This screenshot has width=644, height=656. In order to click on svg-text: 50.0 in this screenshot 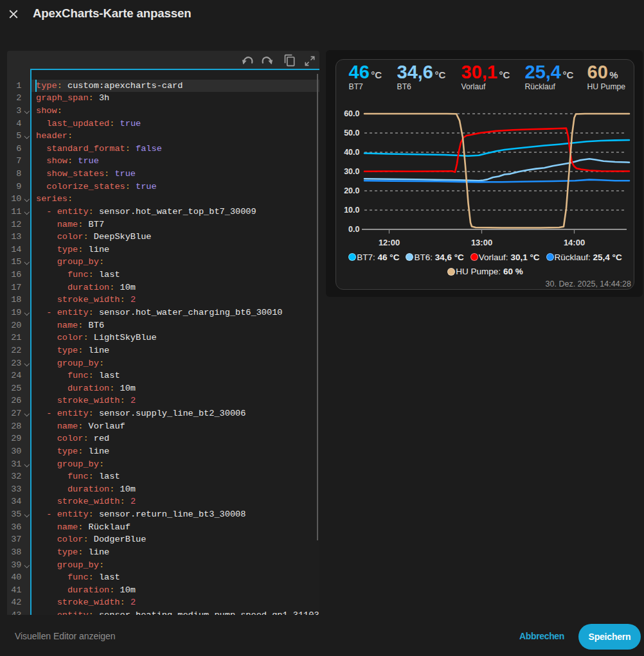, I will do `click(352, 133)`.